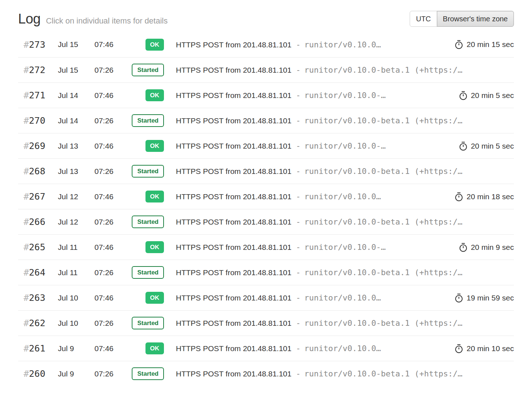  What do you see at coordinates (37, 374) in the screenshot?
I see `row-number: 260` at bounding box center [37, 374].